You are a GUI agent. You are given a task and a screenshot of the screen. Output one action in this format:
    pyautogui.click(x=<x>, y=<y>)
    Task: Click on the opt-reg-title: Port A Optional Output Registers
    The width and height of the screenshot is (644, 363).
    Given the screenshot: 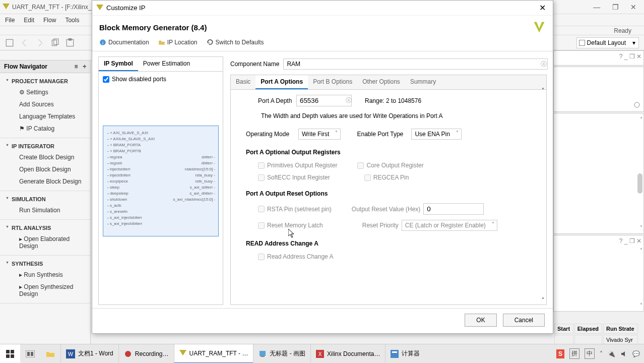 What is the action you would take?
    pyautogui.click(x=389, y=152)
    